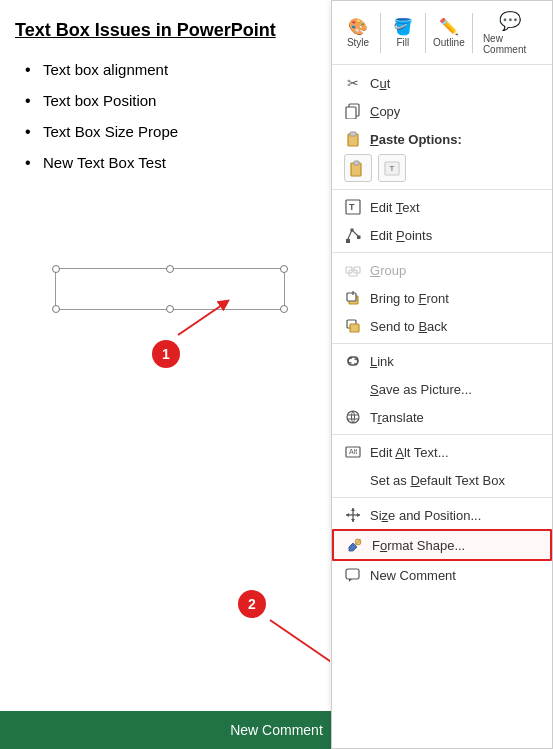 Image resolution: width=553 pixels, height=749 pixels. Describe the element at coordinates (385, 112) in the screenshot. I see `copy-label: Copy` at that location.